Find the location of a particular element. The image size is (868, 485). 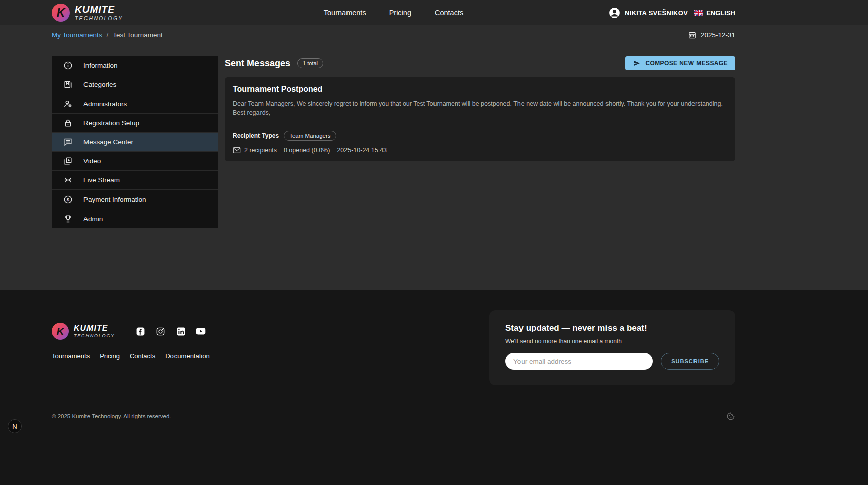

breadcrumb-bar: My Tournaments / Test Tournament 2025-12 is located at coordinates (434, 35).